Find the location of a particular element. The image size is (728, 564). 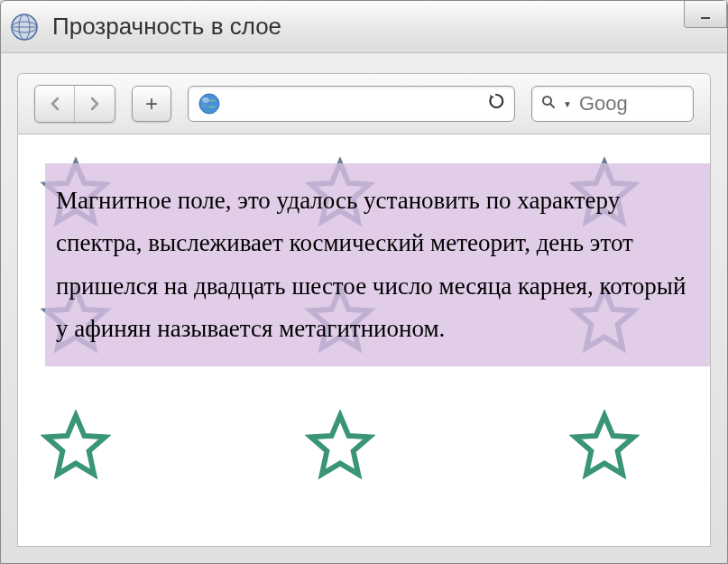

app-icon is located at coordinates (24, 27).